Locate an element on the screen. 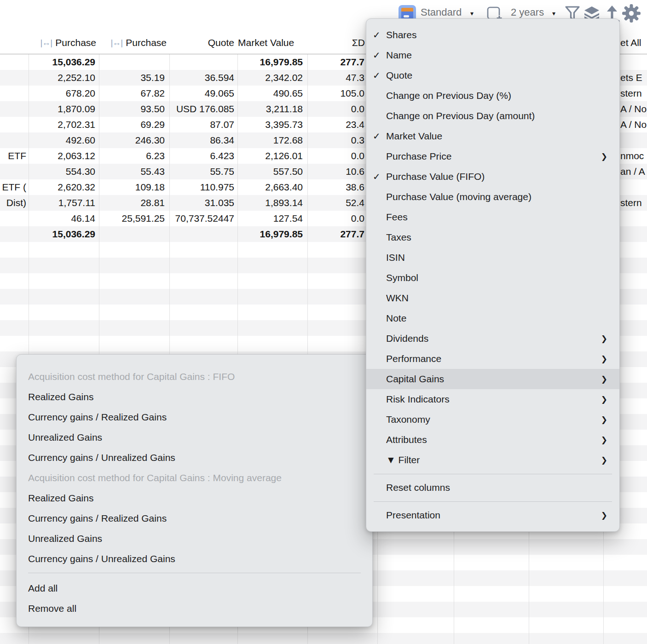  menu-item: ✓ Purchase Value (FIFO) ❯ is located at coordinates (493, 177).